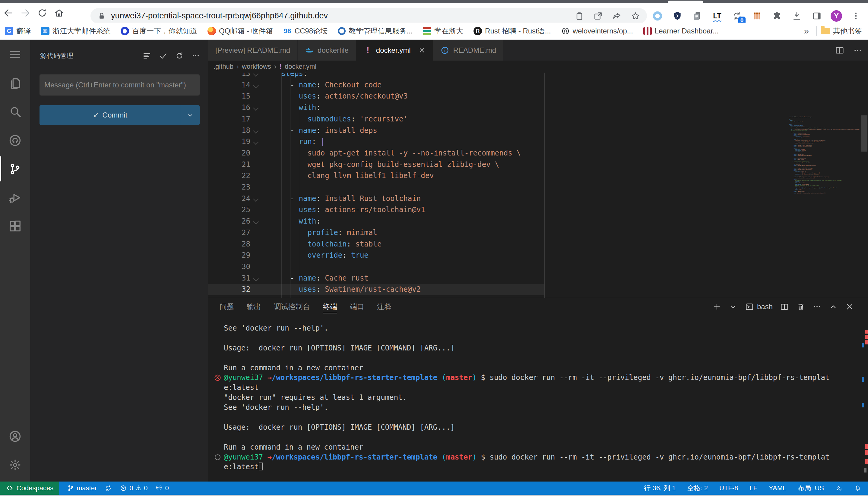 The height and width of the screenshot is (496, 868). Describe the element at coordinates (784, 307) in the screenshot. I see `split-terminal-icon` at that location.